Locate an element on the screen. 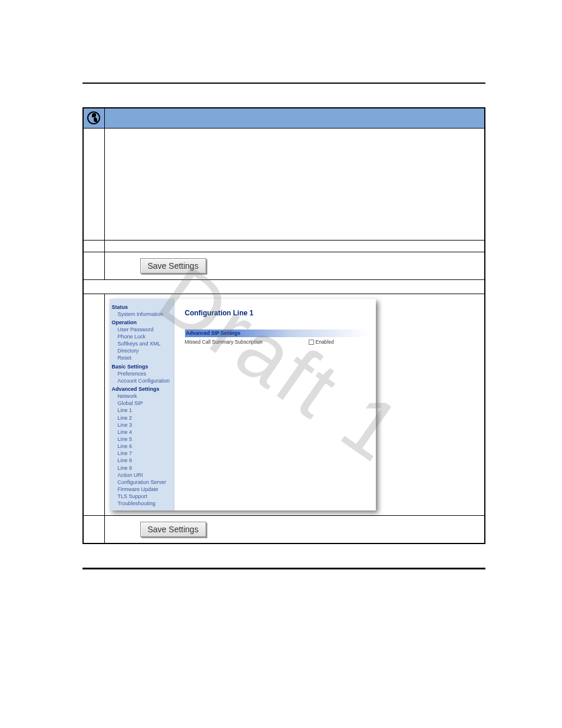 This screenshot has width=562, height=728. admin-panel: StatusSystem InformationOperationUser Pa… is located at coordinates (243, 405).